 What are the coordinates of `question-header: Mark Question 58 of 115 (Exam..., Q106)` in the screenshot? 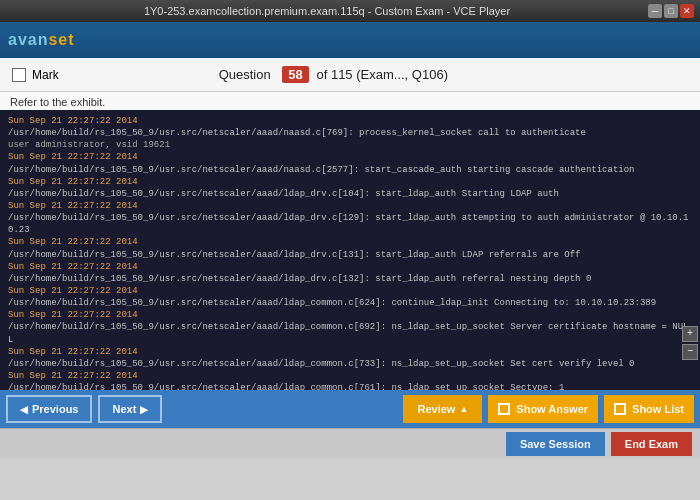 It's located at (350, 75).